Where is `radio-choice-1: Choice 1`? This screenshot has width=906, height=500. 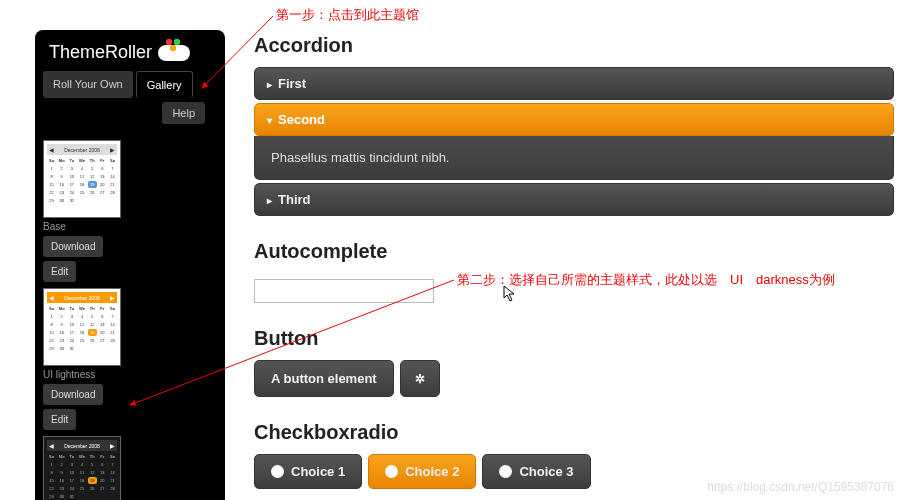
radio-choice-1: Choice 1 is located at coordinates (308, 472).